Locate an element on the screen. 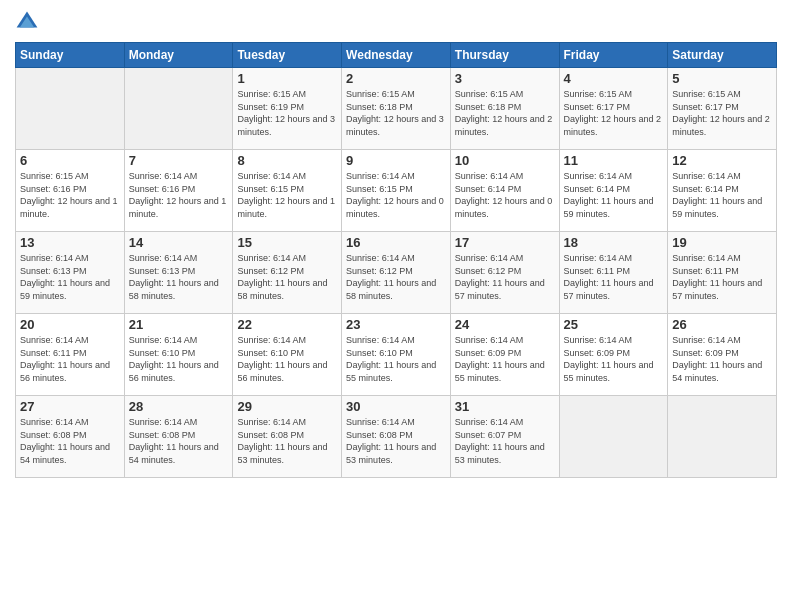  day-number: 4 is located at coordinates (614, 78).